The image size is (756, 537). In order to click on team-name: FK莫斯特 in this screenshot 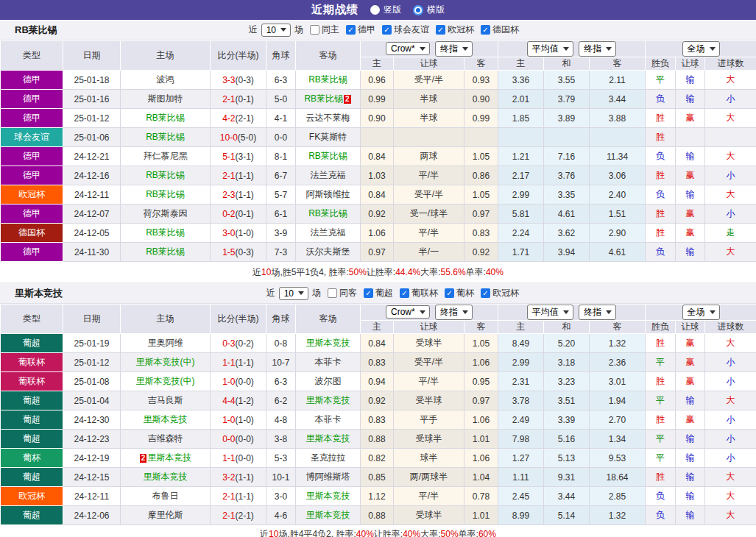, I will do `click(328, 137)`.